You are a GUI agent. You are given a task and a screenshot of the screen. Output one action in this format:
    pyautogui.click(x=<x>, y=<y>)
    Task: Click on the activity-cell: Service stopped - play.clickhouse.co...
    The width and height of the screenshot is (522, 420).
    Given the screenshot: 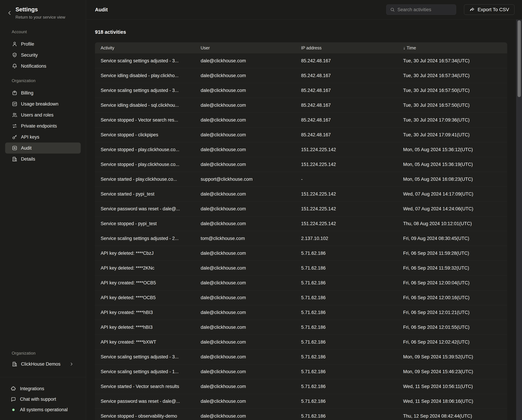 What is the action you would take?
    pyautogui.click(x=151, y=150)
    